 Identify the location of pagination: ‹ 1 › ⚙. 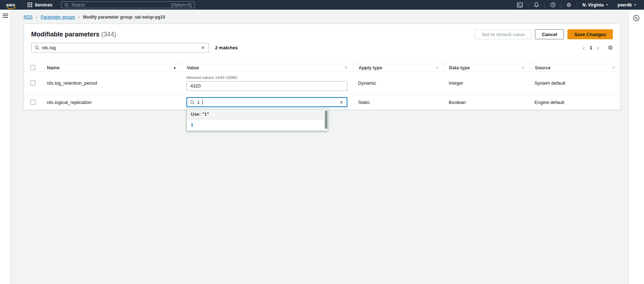
(597, 48).